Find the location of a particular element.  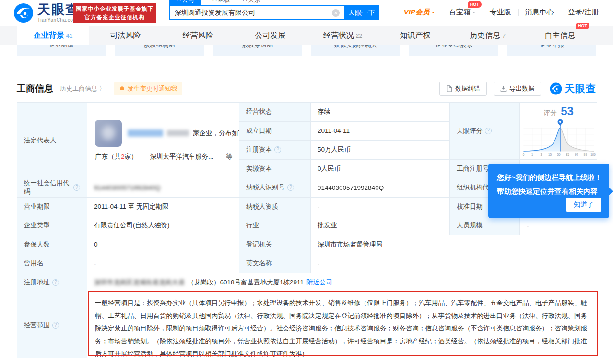

tab-company-background: 企业背景41 is located at coordinates (53, 35).